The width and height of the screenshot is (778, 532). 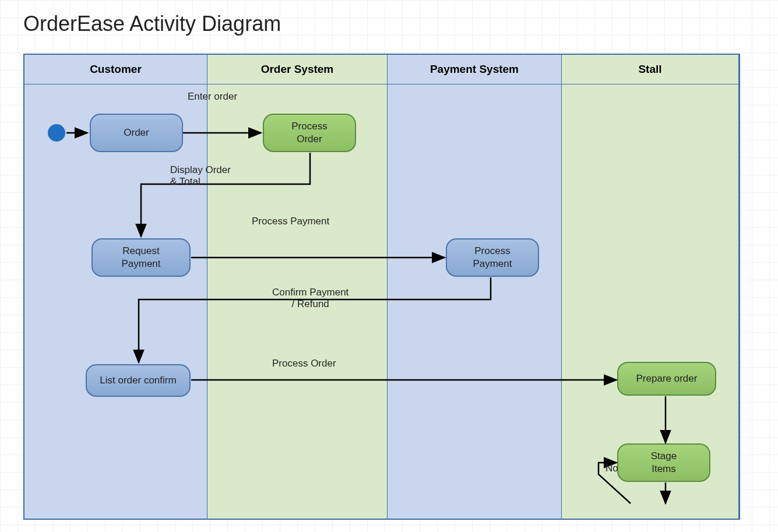 What do you see at coordinates (309, 133) in the screenshot?
I see `node-process-order: ProcessOrder` at bounding box center [309, 133].